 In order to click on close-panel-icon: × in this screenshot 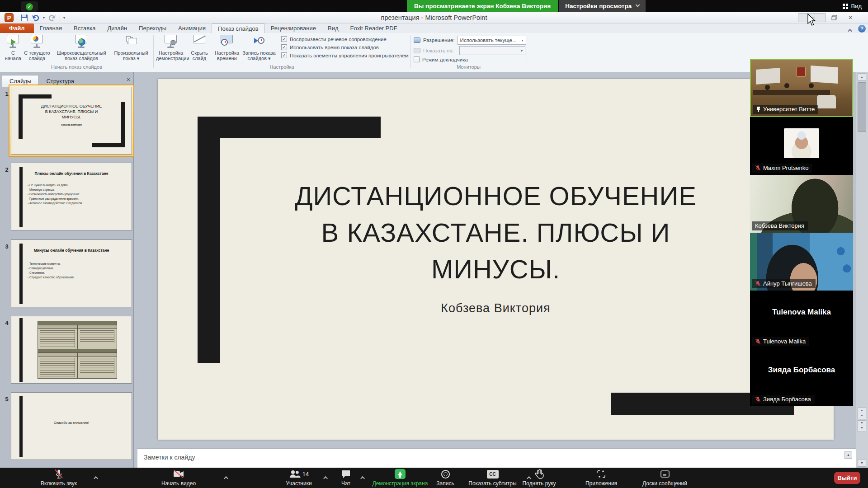, I will do `click(128, 80)`.